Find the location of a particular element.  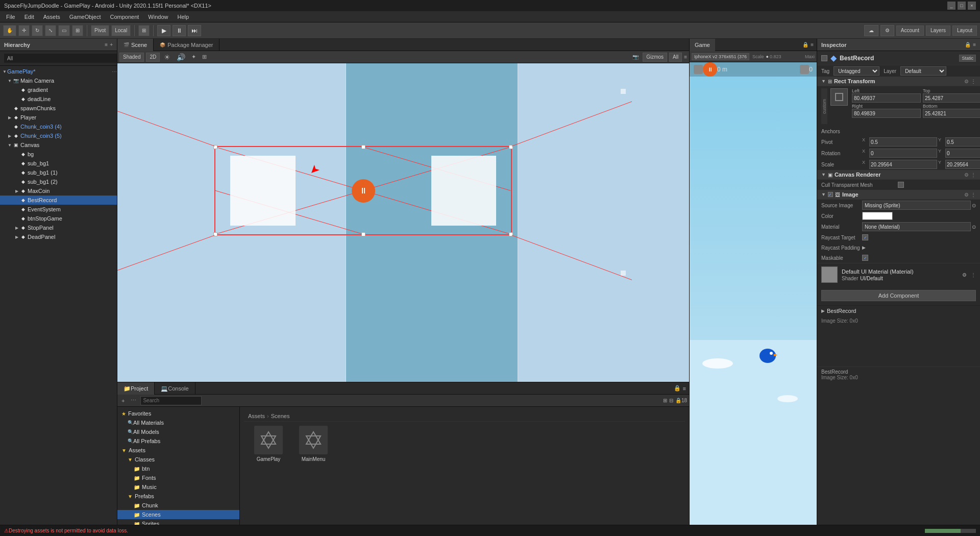

tab-console: 💻 Console is located at coordinates (175, 388).